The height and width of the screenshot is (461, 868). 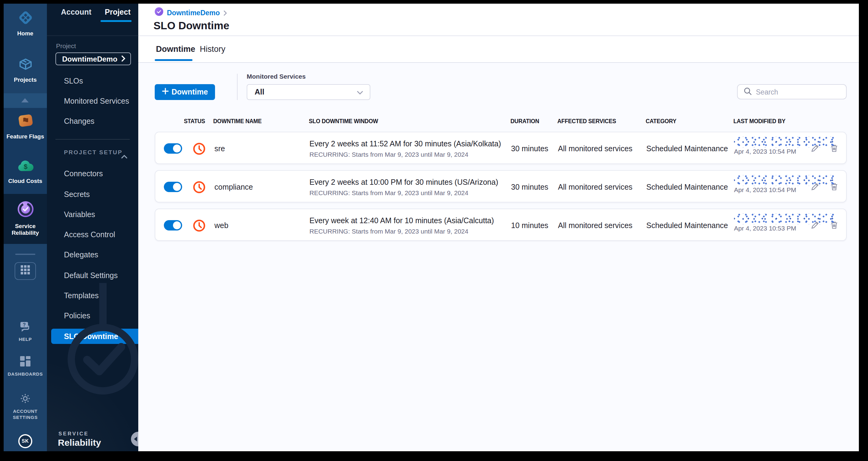 I want to click on col-slo-downtime-window: SLO DOWNTIME WINDOW, so click(x=402, y=121).